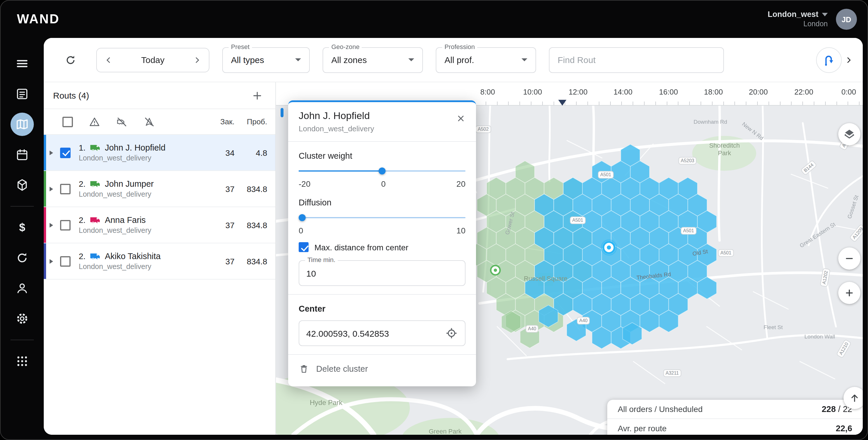 The width and height of the screenshot is (868, 440). Describe the element at coordinates (382, 116) in the screenshot. I see `popup-title: John J. Hopfield` at that location.